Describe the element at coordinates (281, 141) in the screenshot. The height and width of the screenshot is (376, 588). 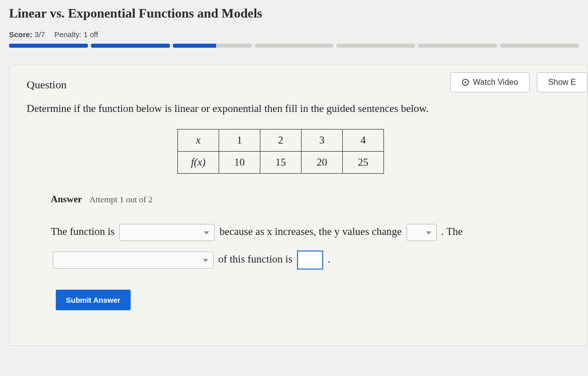
I see `table-row: x 1 2 3 4` at that location.